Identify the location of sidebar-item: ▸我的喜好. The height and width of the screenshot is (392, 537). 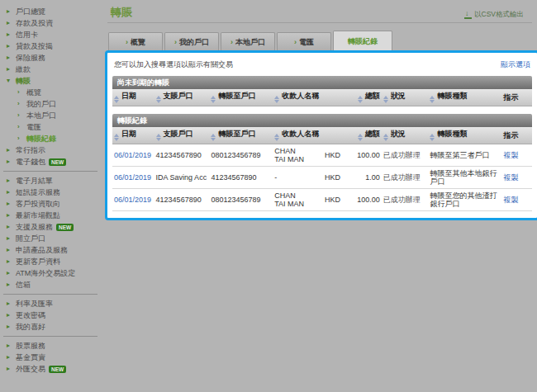
(53, 327).